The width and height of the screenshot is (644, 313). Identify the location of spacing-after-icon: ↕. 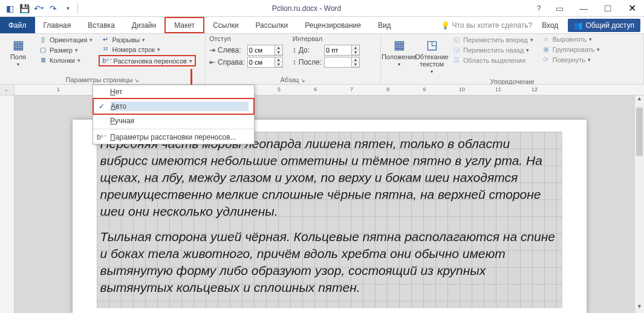
(294, 62).